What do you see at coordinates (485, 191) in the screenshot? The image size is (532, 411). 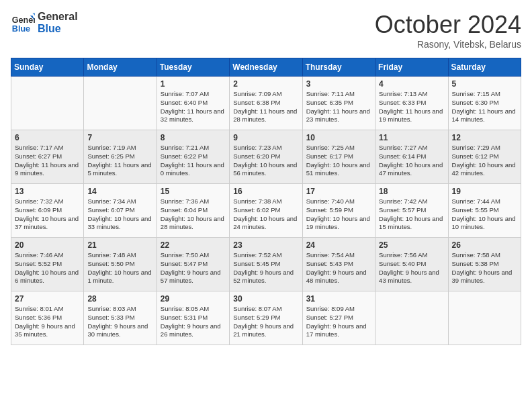 I see `day-number: 19` at bounding box center [485, 191].